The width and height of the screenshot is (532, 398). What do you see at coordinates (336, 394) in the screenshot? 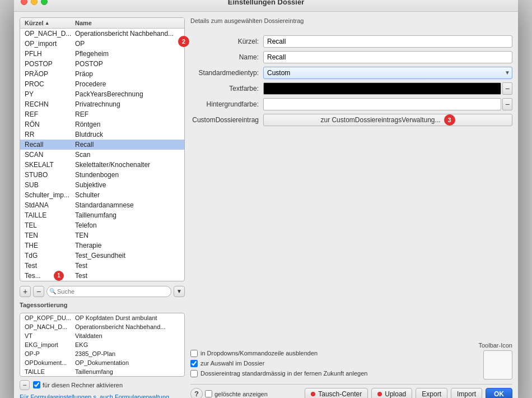
I see `tausch-center-button: Tausch-Center` at bounding box center [336, 394].